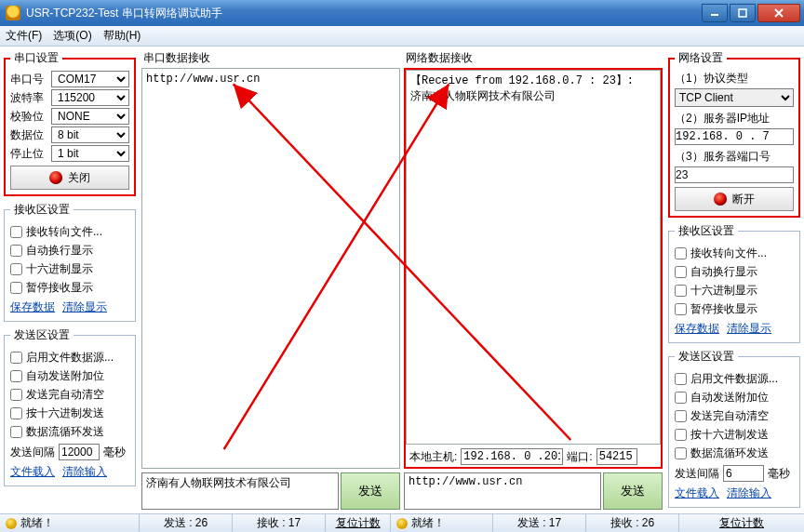  What do you see at coordinates (681, 379) in the screenshot?
I see `file-source-right` at bounding box center [681, 379].